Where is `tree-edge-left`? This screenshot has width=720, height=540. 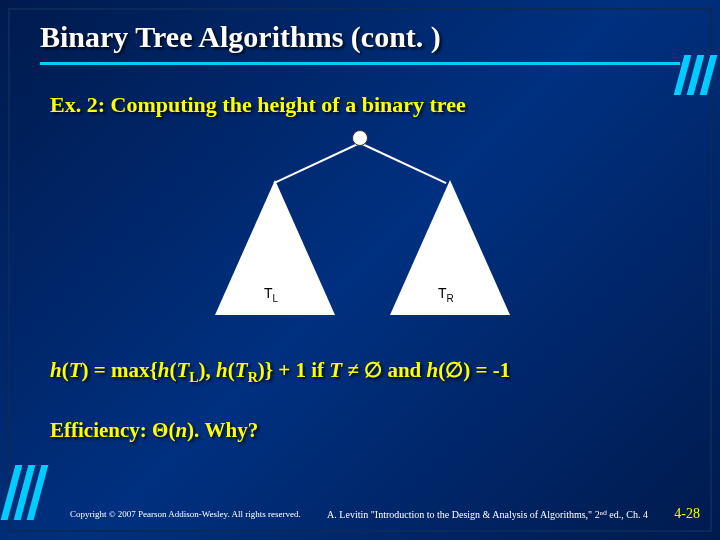
tree-edge-left is located at coordinates (316, 163).